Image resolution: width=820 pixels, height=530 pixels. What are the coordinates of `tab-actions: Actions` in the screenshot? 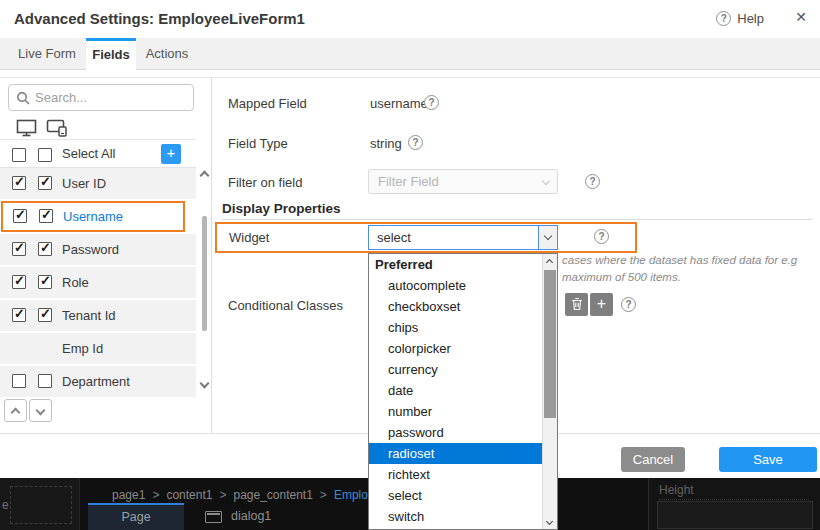 It's located at (167, 54).